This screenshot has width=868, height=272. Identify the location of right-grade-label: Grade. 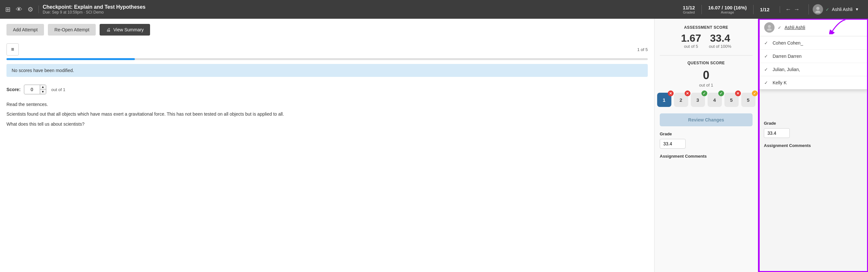
(813, 123).